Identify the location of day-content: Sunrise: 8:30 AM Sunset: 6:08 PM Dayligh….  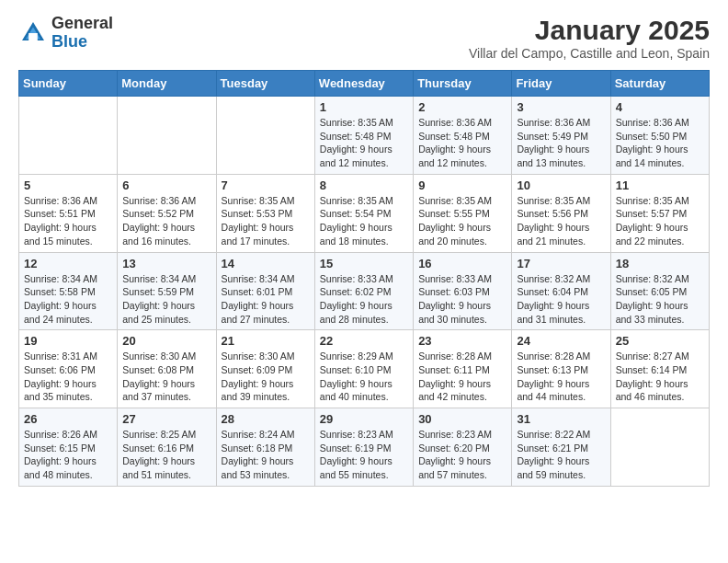
(166, 377).